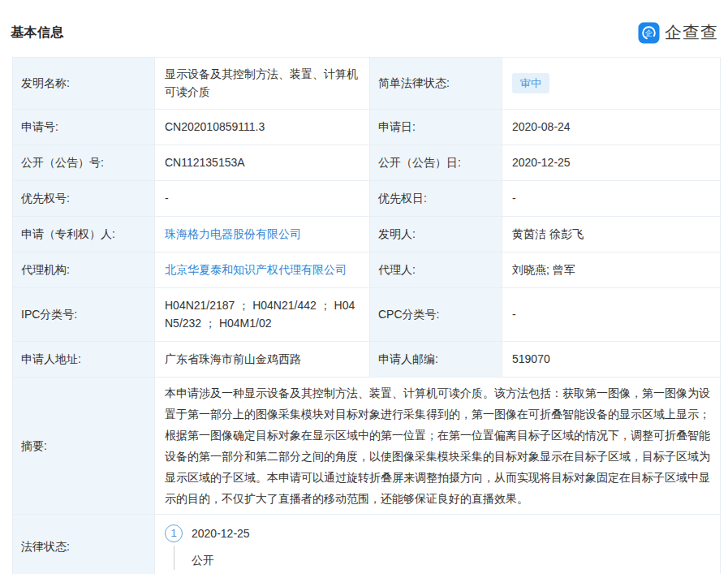 This screenshot has width=728, height=574. What do you see at coordinates (84, 127) in the screenshot?
I see `application-no-label: 申请号:` at bounding box center [84, 127].